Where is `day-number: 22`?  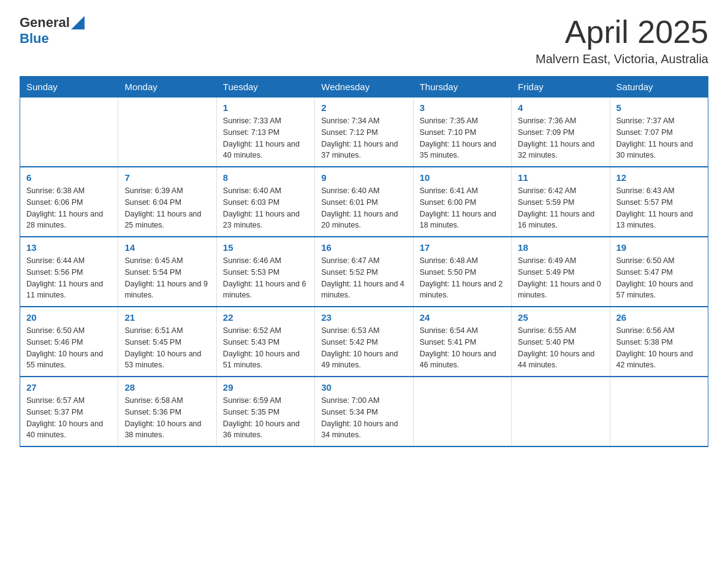
day-number: 22 is located at coordinates (266, 318).